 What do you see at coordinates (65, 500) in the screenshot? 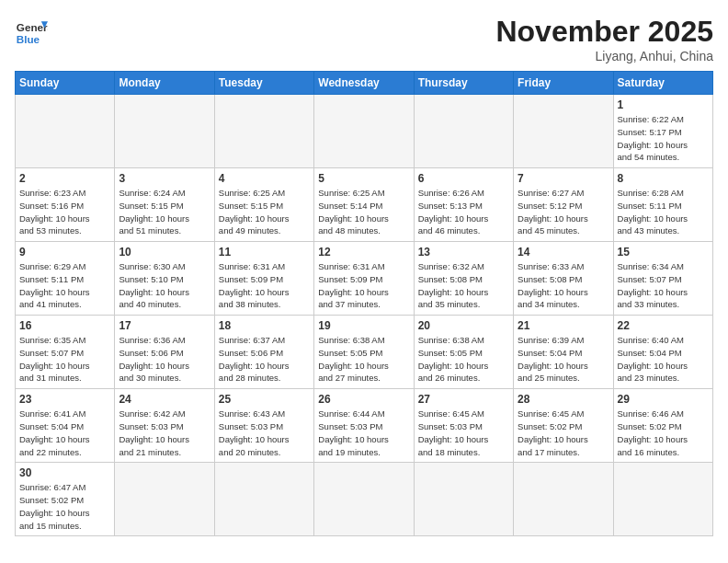
I see `calendar-cell: 30Sunrise: 6:47 AM Sunset: 5:02 PM Dayli…` at bounding box center [65, 500].